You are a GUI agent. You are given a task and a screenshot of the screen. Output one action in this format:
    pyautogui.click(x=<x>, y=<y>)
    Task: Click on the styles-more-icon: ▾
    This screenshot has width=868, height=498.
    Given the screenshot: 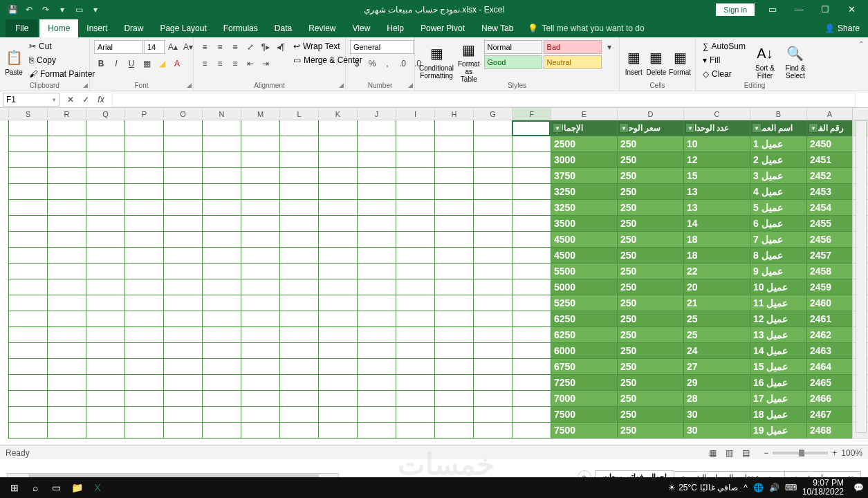 What is the action you would take?
    pyautogui.click(x=610, y=47)
    